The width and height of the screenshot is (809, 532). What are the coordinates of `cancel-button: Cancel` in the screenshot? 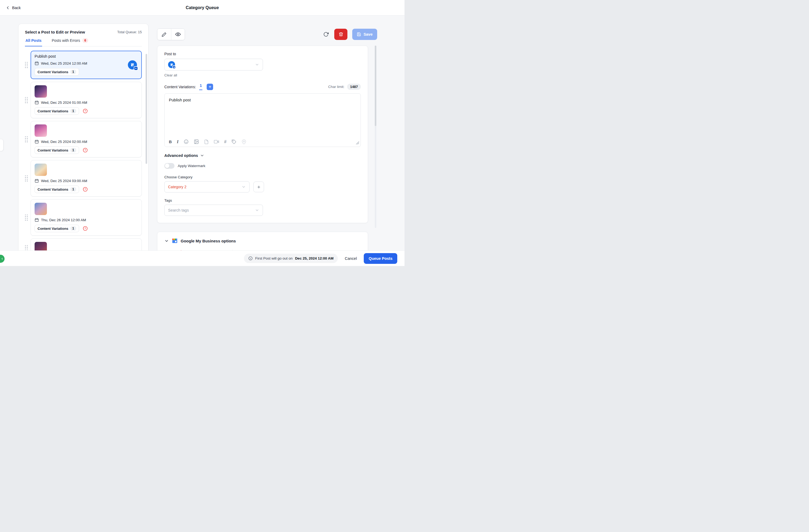 It's located at (351, 258).